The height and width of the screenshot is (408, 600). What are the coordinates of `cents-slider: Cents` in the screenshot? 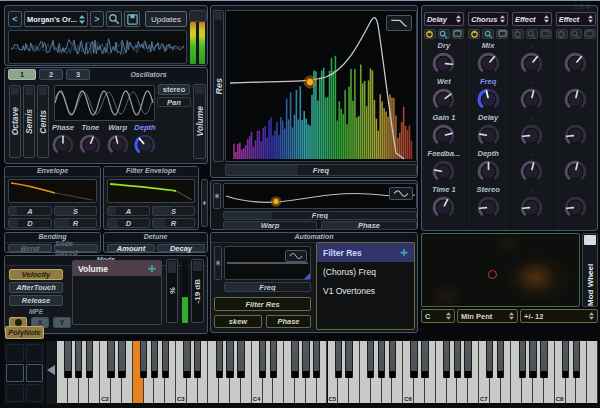 It's located at (43, 122).